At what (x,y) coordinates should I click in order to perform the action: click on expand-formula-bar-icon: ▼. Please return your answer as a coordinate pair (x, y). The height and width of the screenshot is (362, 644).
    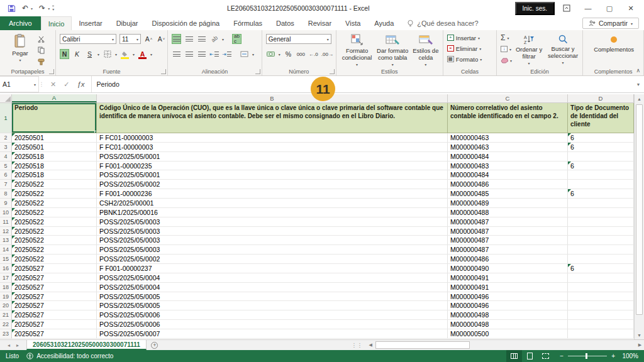
    Looking at the image, I should click on (638, 84).